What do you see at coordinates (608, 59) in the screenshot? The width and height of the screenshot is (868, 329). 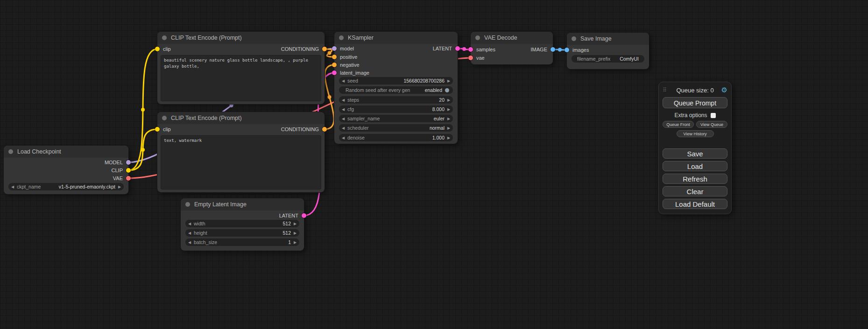 I see `filename-prefix-widget: filename_prefix ComfyUI` at bounding box center [608, 59].